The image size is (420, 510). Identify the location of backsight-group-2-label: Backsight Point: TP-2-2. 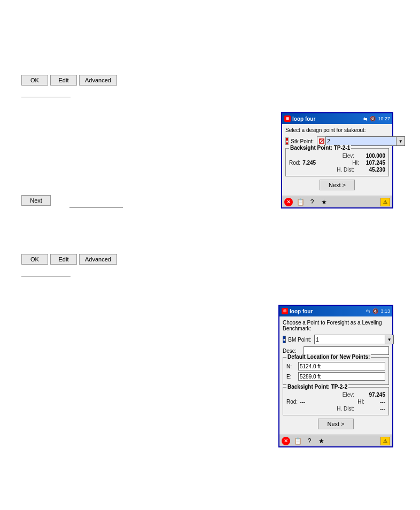
(317, 387).